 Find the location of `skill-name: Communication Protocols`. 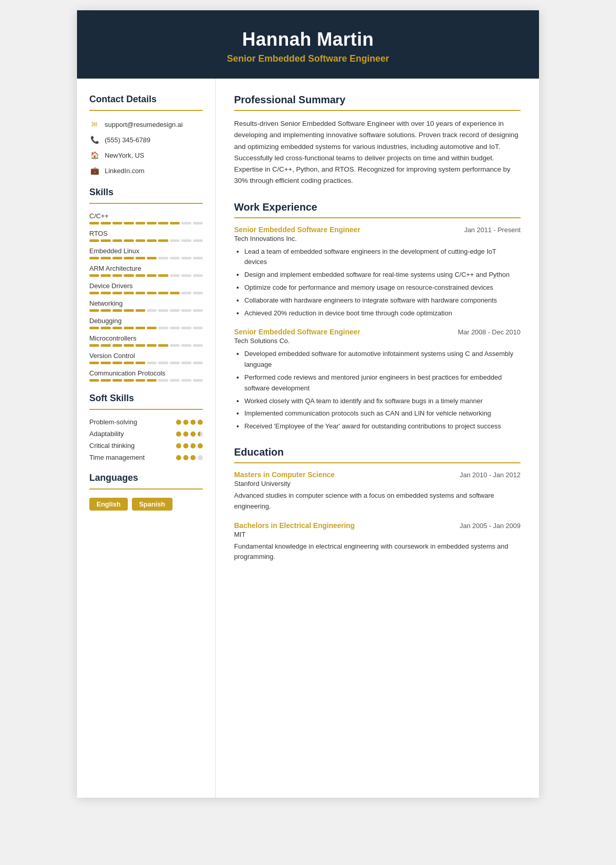

skill-name: Communication Protocols is located at coordinates (146, 373).